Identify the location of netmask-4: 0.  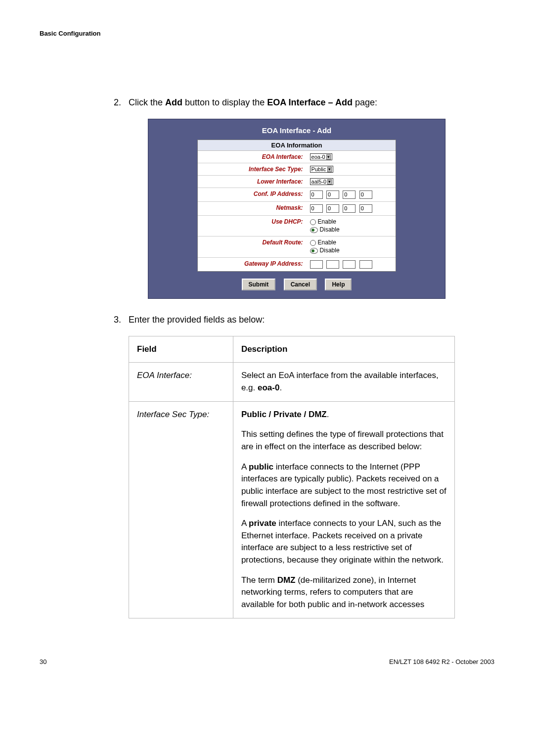
(366, 209).